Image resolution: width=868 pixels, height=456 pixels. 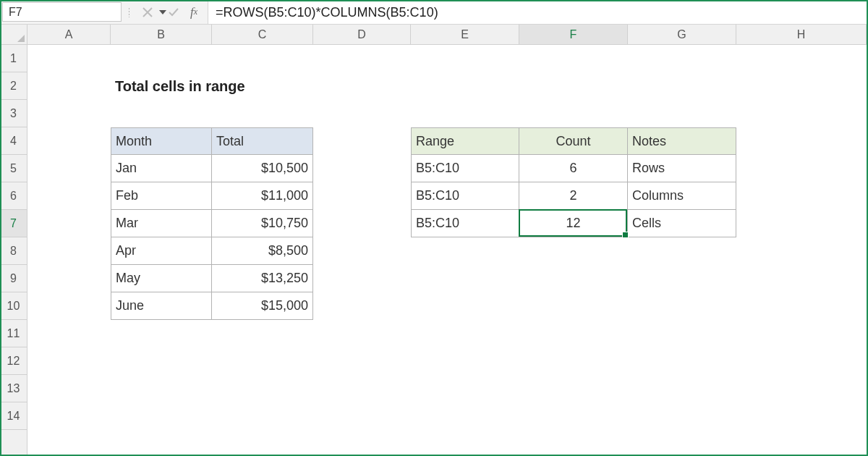 I want to click on table-cell: $13,250, so click(x=263, y=279).